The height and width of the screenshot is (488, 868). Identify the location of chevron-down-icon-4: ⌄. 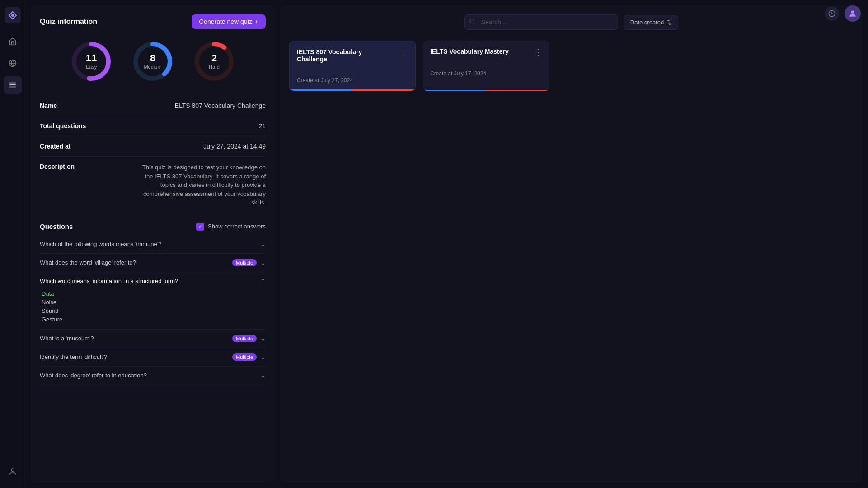
(263, 339).